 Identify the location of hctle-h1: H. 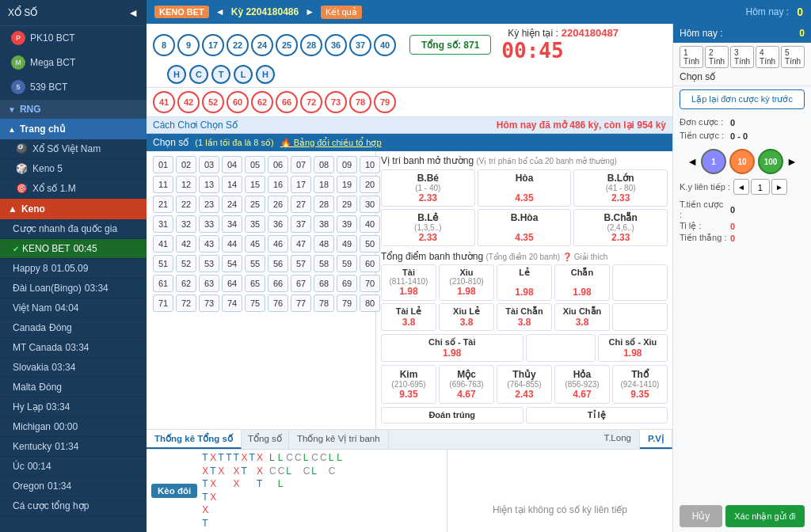
(177, 74).